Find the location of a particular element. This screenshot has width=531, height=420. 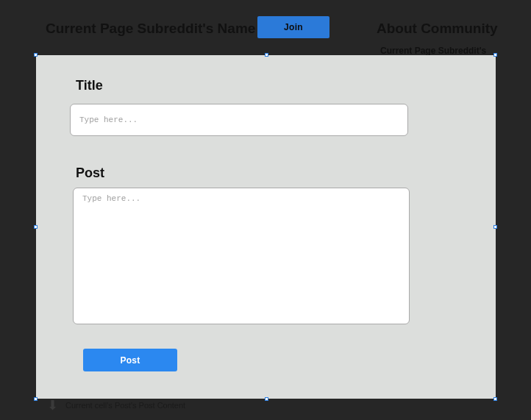

subreddit-name: Current Page Subreddit's Name is located at coordinates (150, 29).